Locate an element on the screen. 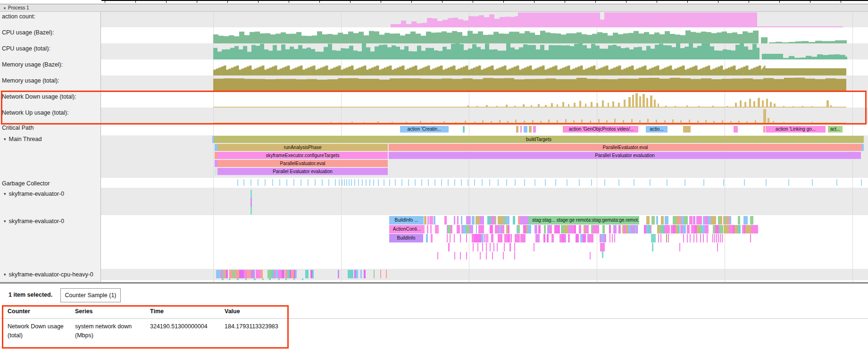 The image size is (868, 350). slice-critical-path: actio... is located at coordinates (657, 129).